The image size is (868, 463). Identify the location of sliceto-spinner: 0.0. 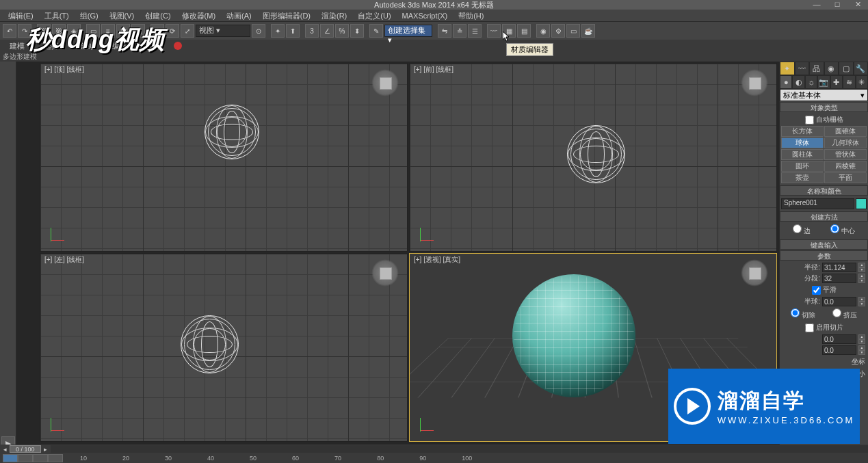
(839, 350).